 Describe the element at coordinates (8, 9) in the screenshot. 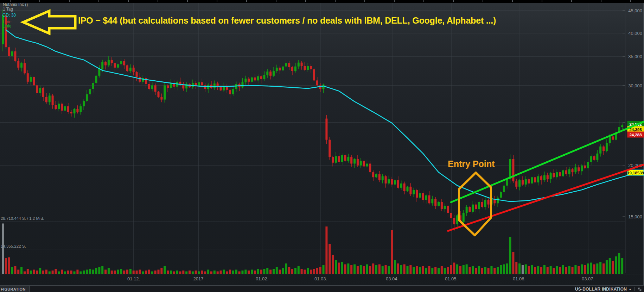

I see `timeframe-label: 1 Tag` at that location.